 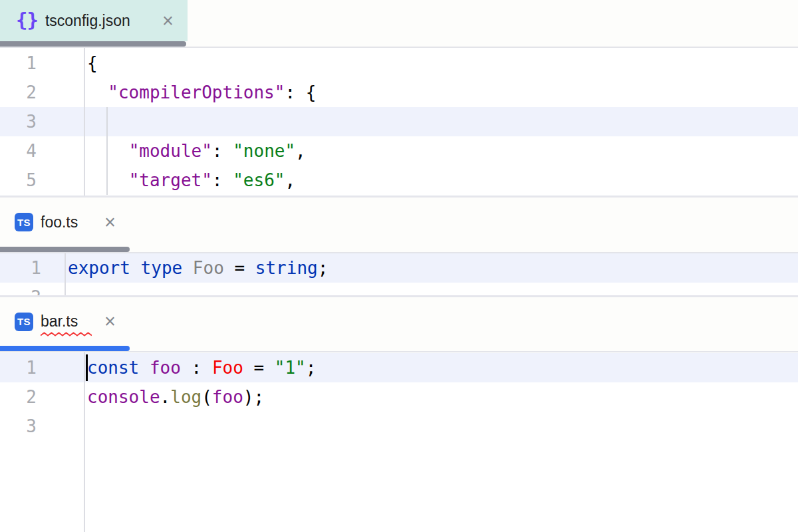 What do you see at coordinates (170, 180) in the screenshot?
I see `token-key: "target"` at bounding box center [170, 180].